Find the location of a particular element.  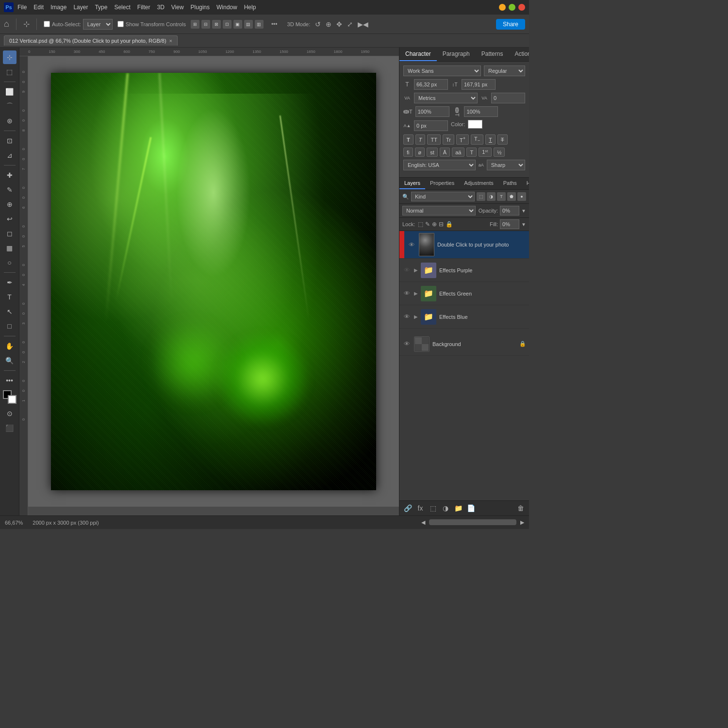

type-sub-btn: T− is located at coordinates (477, 140).